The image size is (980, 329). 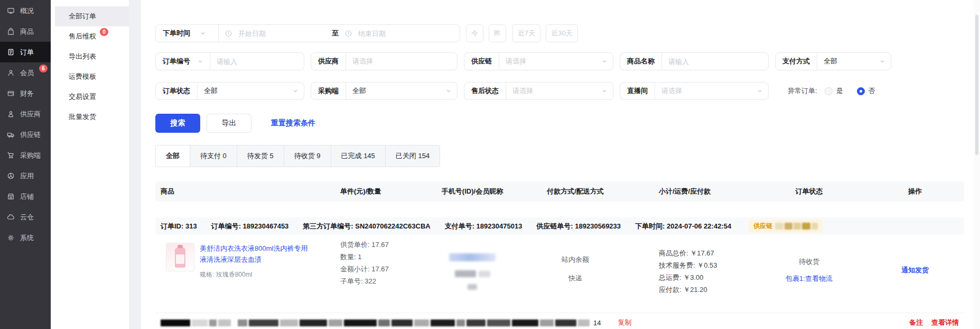 I want to click on sidebar-item-procurement: 采购端, so click(x=25, y=156).